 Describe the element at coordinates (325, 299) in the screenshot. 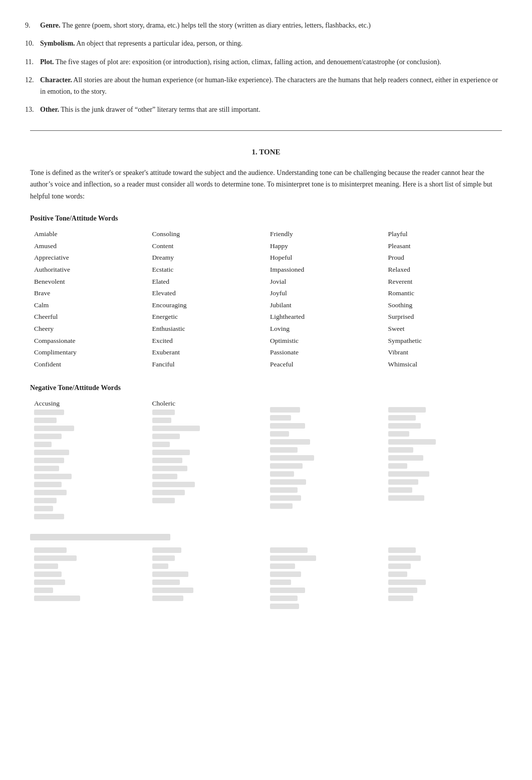

I see `positive-col-3: Friendly Happy Hopeful Impassioned Jovia…` at that location.